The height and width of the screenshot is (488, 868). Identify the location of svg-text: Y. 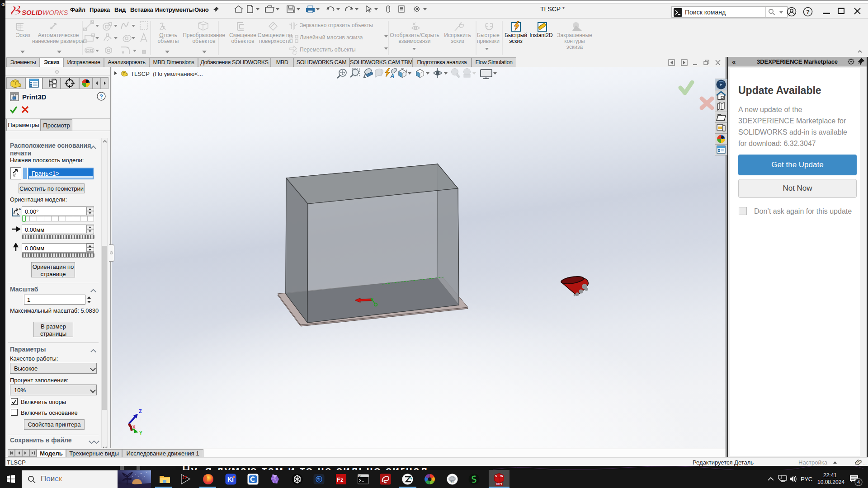
(141, 433).